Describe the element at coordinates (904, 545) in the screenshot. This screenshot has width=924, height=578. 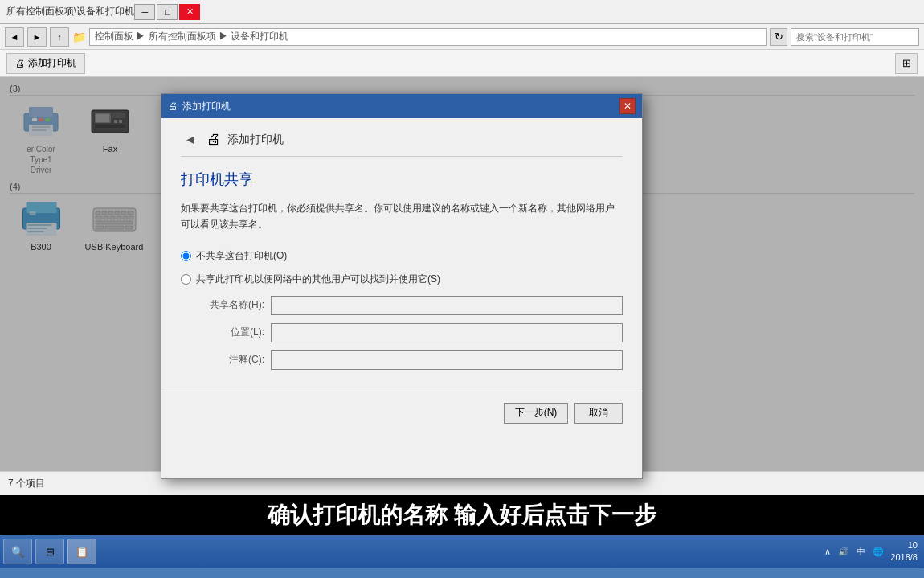
I see `taskbar-time: 10` at that location.